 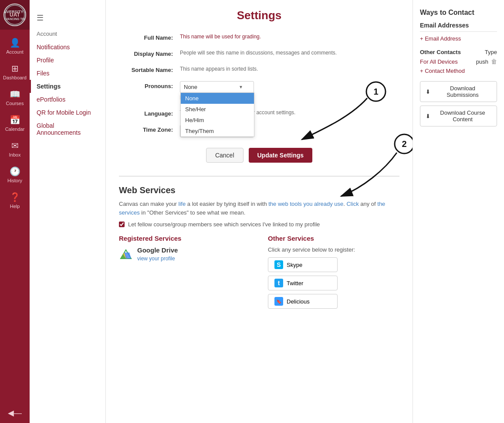 What do you see at coordinates (334, 238) in the screenshot?
I see `other-services-title: Other Services` at bounding box center [334, 238].